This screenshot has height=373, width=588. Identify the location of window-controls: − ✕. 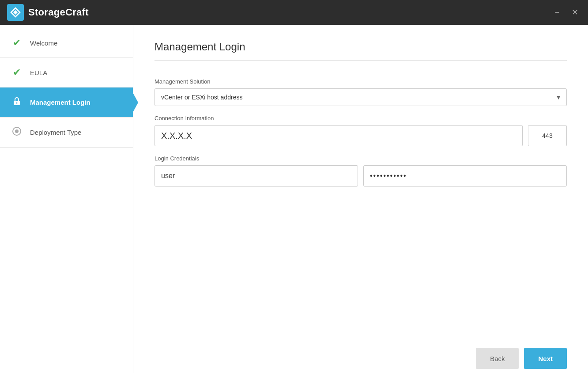
(566, 12).